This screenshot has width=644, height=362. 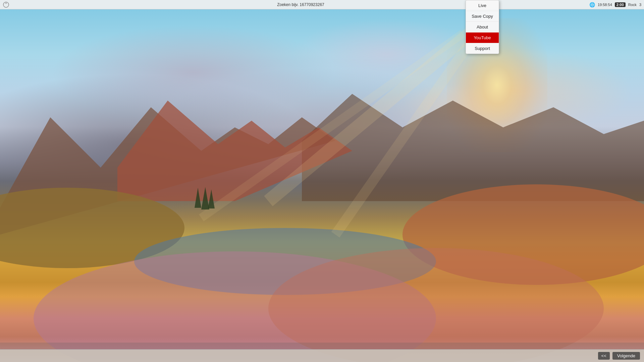 What do you see at coordinates (482, 48) in the screenshot?
I see `menu-item-support: Support` at bounding box center [482, 48].